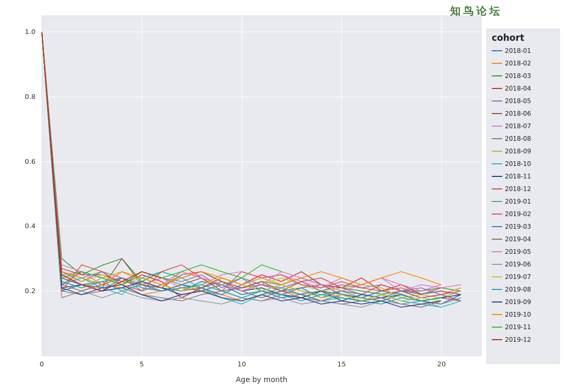 This screenshot has width=565, height=392. What do you see at coordinates (518, 114) in the screenshot?
I see `legend-label-2018-06: 2018-06` at bounding box center [518, 114].